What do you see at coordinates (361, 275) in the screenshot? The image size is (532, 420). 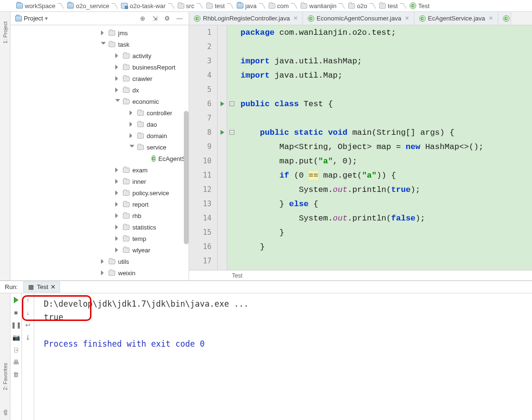 I see `editor-breadcrumb: Test` at bounding box center [361, 275].